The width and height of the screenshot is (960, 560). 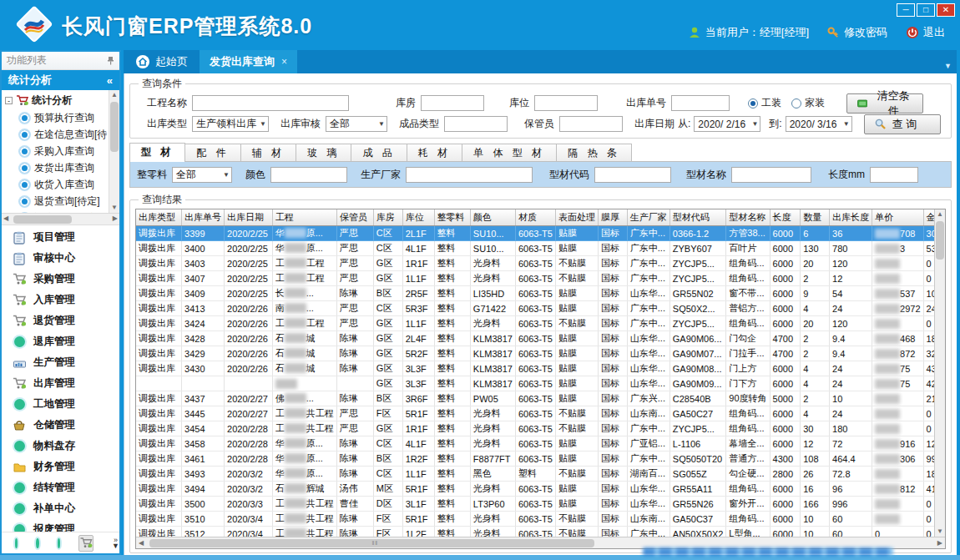 What do you see at coordinates (541, 324) in the screenshot?
I see `table-row: 调拨出库34242020/2/26工工程严思G区1L1F整料光身料6063-T5…` at bounding box center [541, 324].